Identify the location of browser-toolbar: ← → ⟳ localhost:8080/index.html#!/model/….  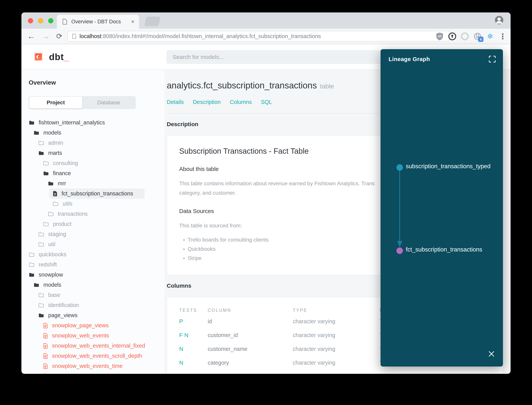
(266, 36).